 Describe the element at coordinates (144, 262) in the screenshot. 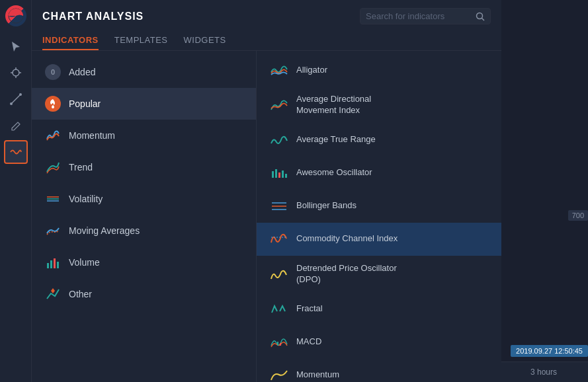

I see `category-volume: Volume` at that location.